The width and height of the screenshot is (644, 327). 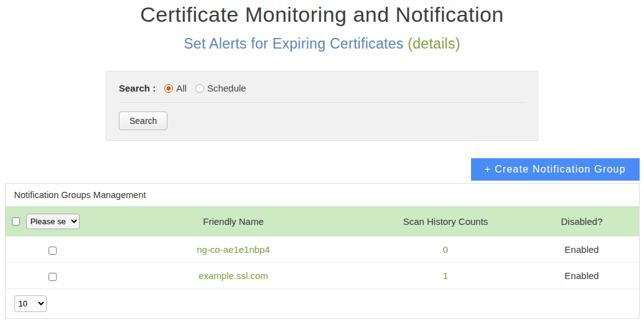 What do you see at coordinates (322, 116) in the screenshot?
I see `search-button-row: Search` at bounding box center [322, 116].